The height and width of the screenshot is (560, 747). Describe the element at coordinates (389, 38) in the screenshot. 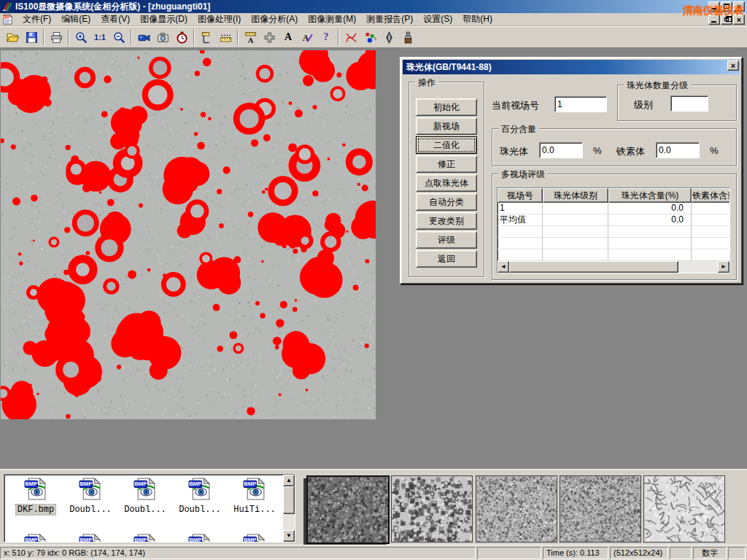

I see `pen-tool-button` at that location.